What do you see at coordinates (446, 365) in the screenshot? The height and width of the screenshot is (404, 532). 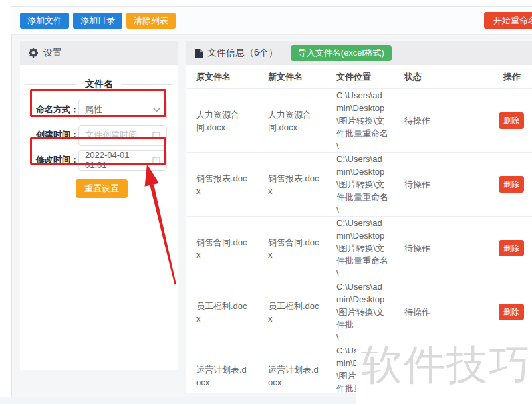 I see `watermark-text: 软件技巧` at bounding box center [446, 365].